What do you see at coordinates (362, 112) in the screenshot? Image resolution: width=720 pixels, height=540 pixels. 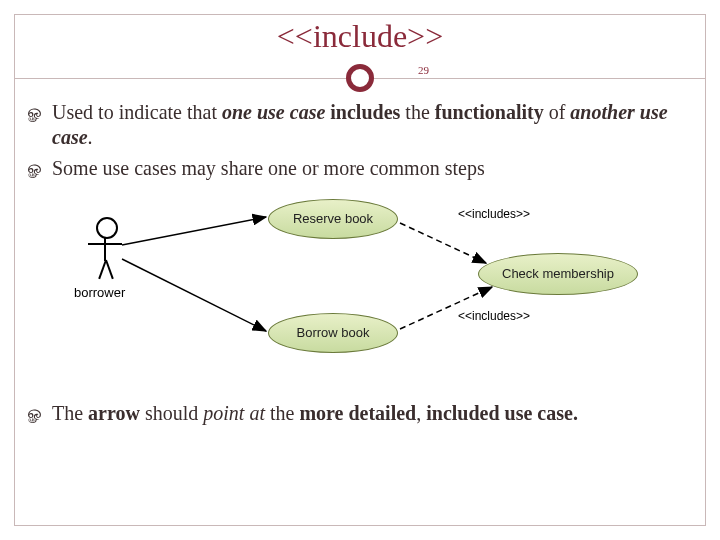 I see `text-seg: includes` at bounding box center [362, 112].